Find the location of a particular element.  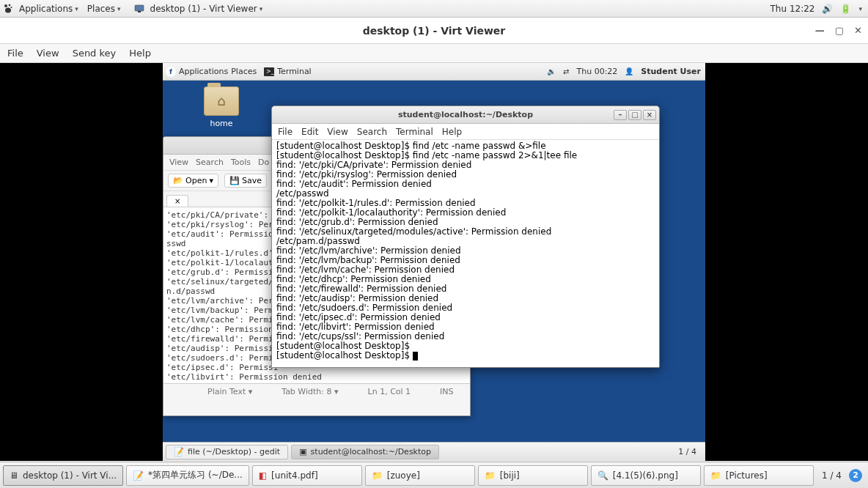

term-minimize-button: – is located at coordinates (620, 115).